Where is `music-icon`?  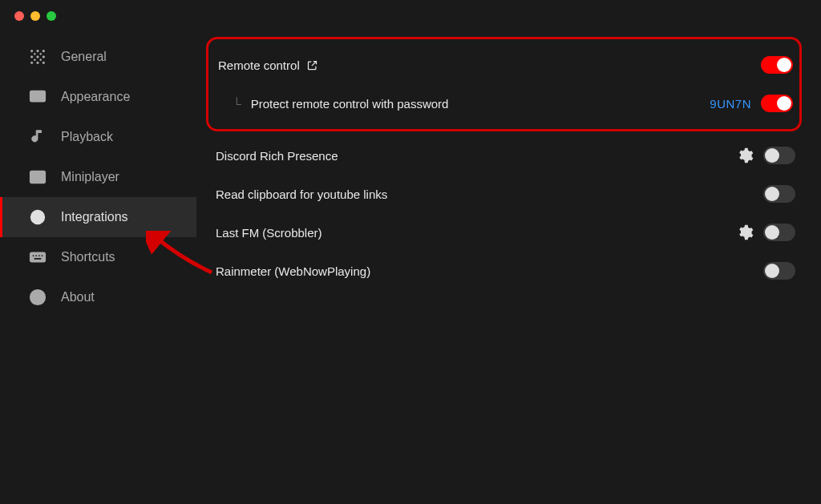
music-icon is located at coordinates (38, 137).